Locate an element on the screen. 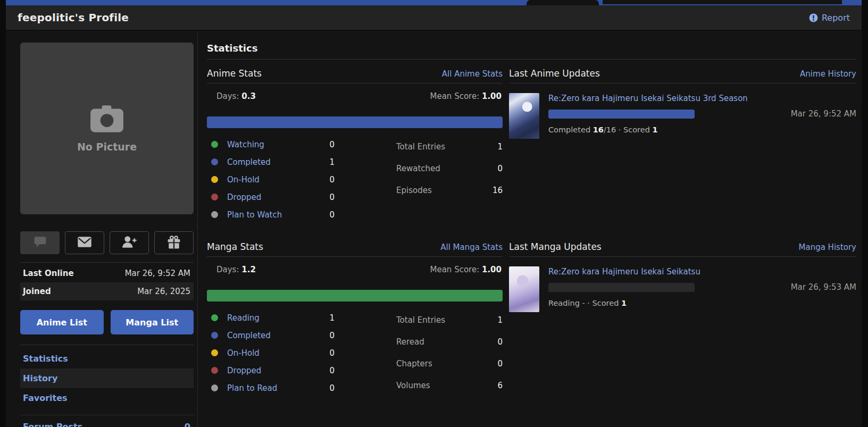 The height and width of the screenshot is (427, 868). sidebar-item-statistics: Statistics is located at coordinates (107, 358).